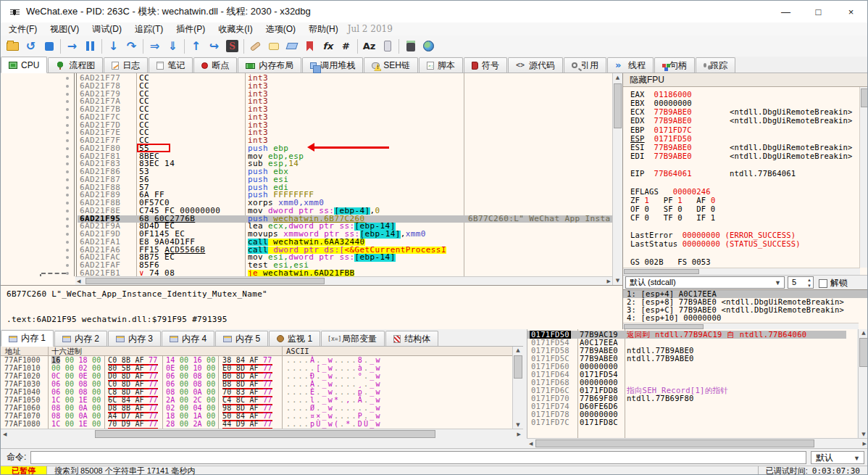 The image size is (868, 475). I want to click on register-line: CF 0 TF 0 IF 1, so click(741, 218).